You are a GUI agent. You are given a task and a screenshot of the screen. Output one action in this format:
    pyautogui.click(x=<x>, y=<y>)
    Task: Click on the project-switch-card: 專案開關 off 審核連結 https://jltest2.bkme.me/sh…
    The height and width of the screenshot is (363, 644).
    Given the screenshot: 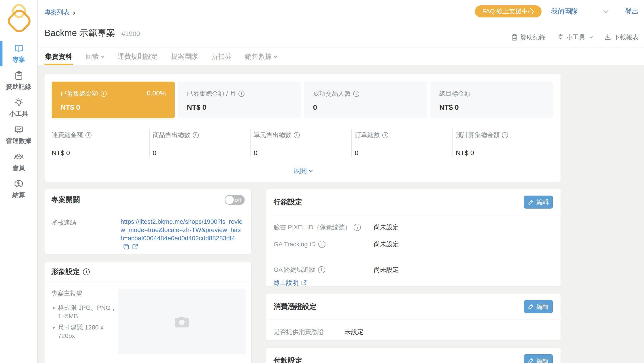 What is the action you would take?
    pyautogui.click(x=148, y=222)
    